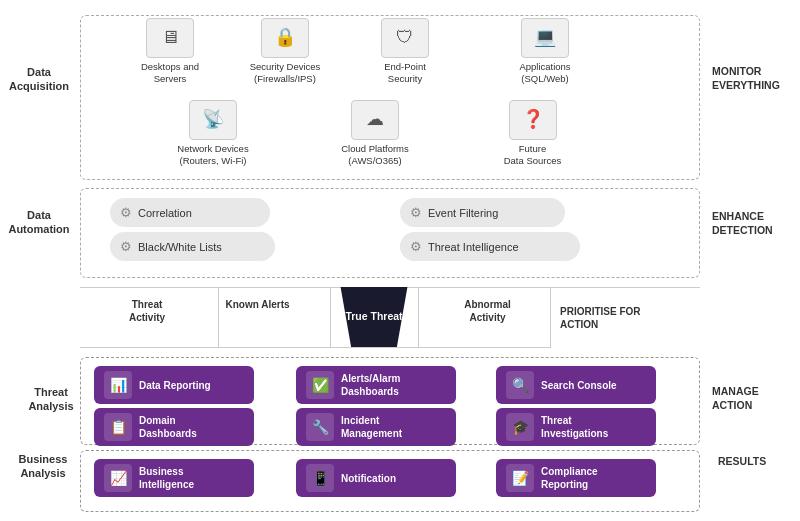 The height and width of the screenshot is (521, 800). I want to click on threat-analysis-label: ThreatAnalysis, so click(51, 400).